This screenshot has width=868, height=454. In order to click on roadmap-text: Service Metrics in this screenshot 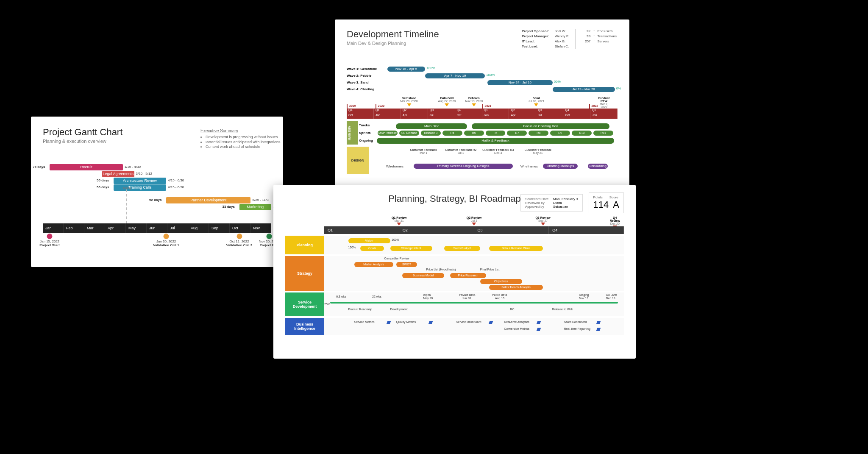, I will do `click(364, 322)`.